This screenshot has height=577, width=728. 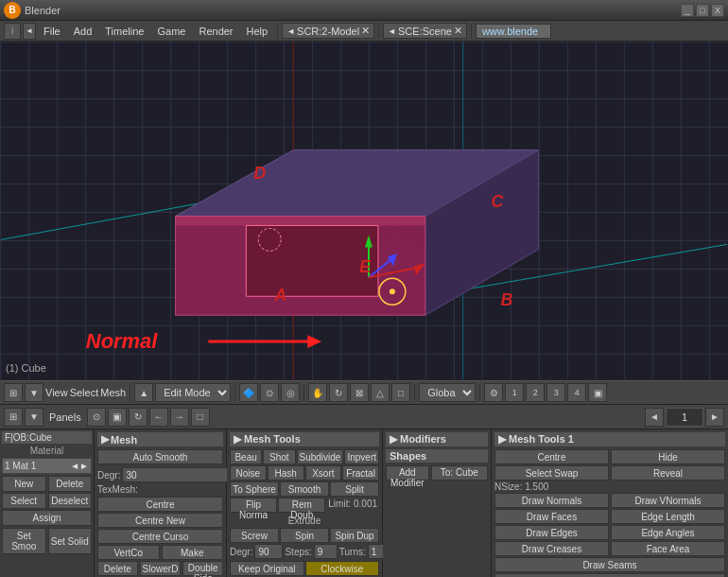 What do you see at coordinates (159, 417) in the screenshot?
I see `panels-btn4: ←` at bounding box center [159, 417].